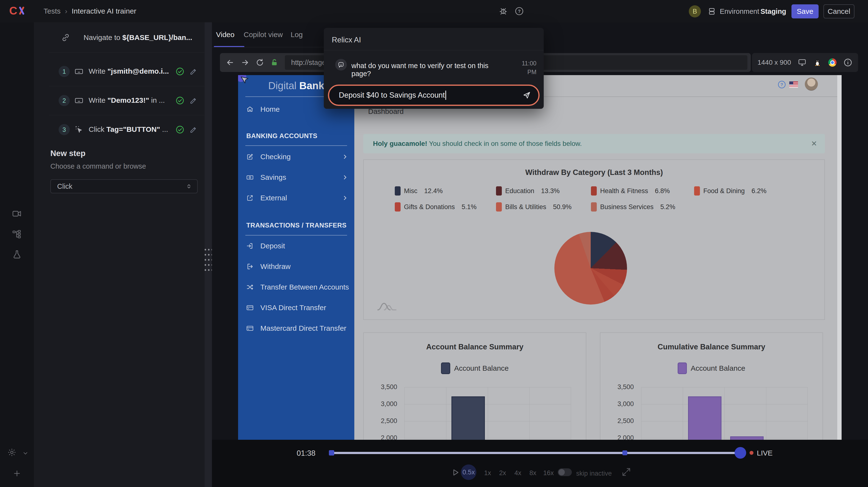  Describe the element at coordinates (17, 234) in the screenshot. I see `flow-tree-icon` at that location.